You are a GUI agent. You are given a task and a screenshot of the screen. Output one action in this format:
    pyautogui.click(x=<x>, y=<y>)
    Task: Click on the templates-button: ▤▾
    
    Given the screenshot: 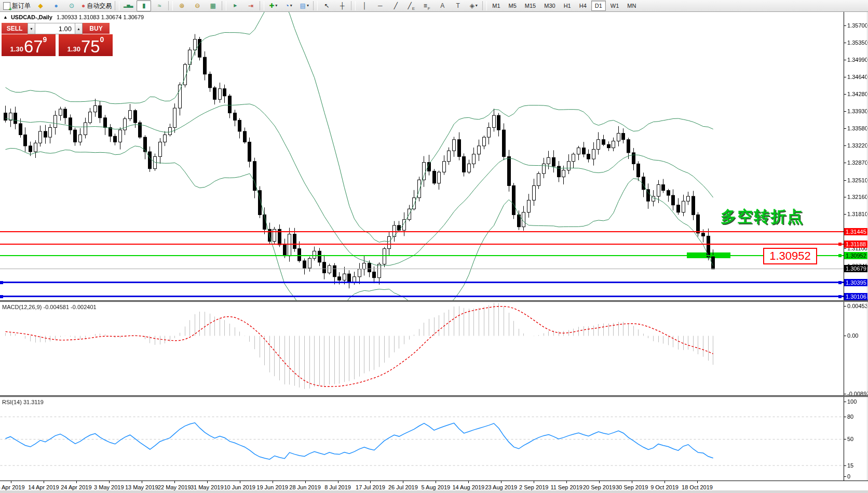 What is the action you would take?
    pyautogui.click(x=304, y=6)
    